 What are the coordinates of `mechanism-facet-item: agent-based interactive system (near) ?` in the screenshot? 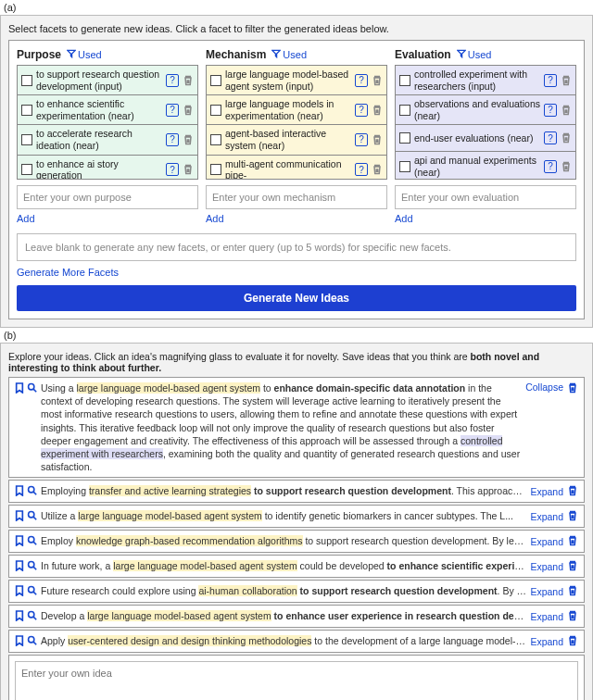 It's located at (296, 139).